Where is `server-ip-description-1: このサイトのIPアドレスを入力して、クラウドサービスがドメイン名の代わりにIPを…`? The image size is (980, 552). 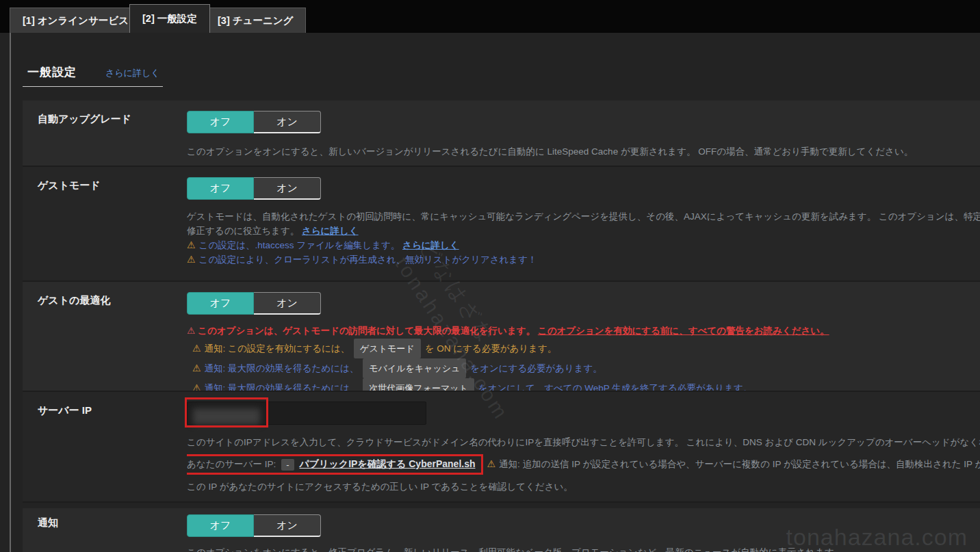
server-ip-description-1: このサイトのIPアドレスを入力して、クラウドサービスがドメイン名の代わりにIPを… is located at coordinates (583, 442).